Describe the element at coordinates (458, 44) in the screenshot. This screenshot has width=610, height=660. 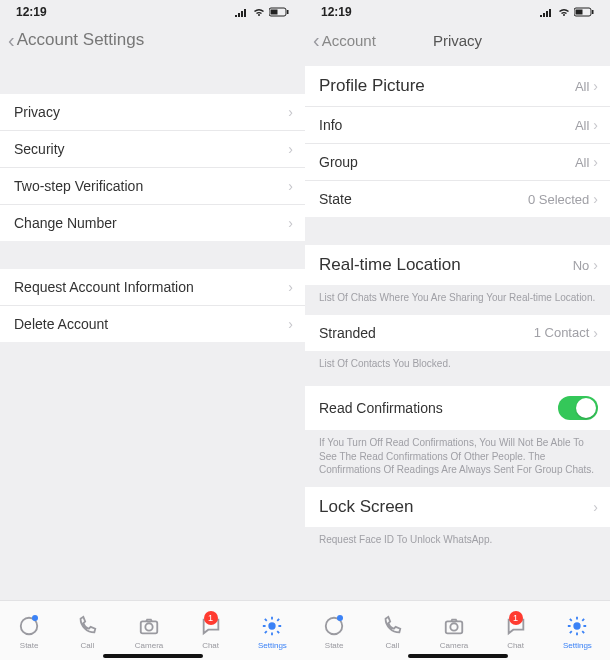
I see `nav-bar: ‹ Account Privacy` at that location.